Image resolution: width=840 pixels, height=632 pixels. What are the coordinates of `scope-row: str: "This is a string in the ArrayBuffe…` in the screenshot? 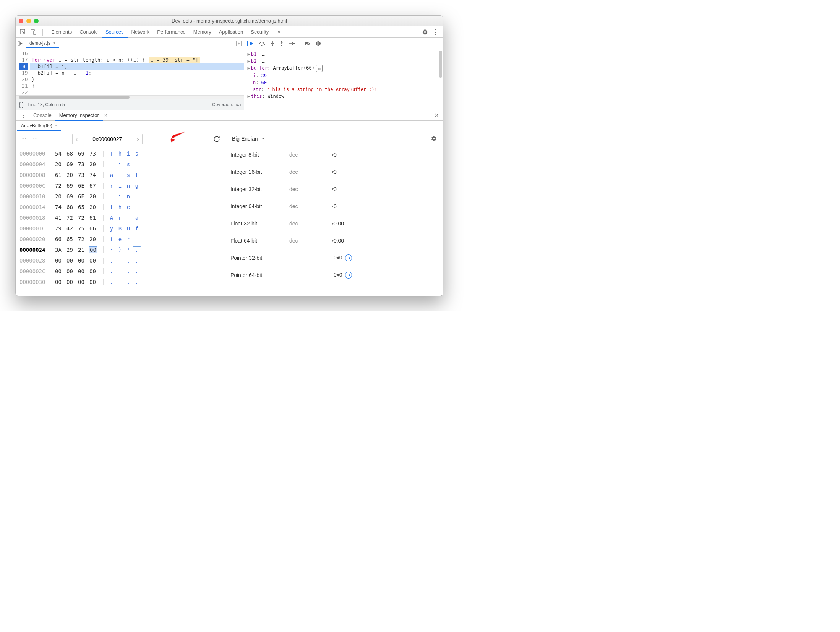 It's located at (344, 89).